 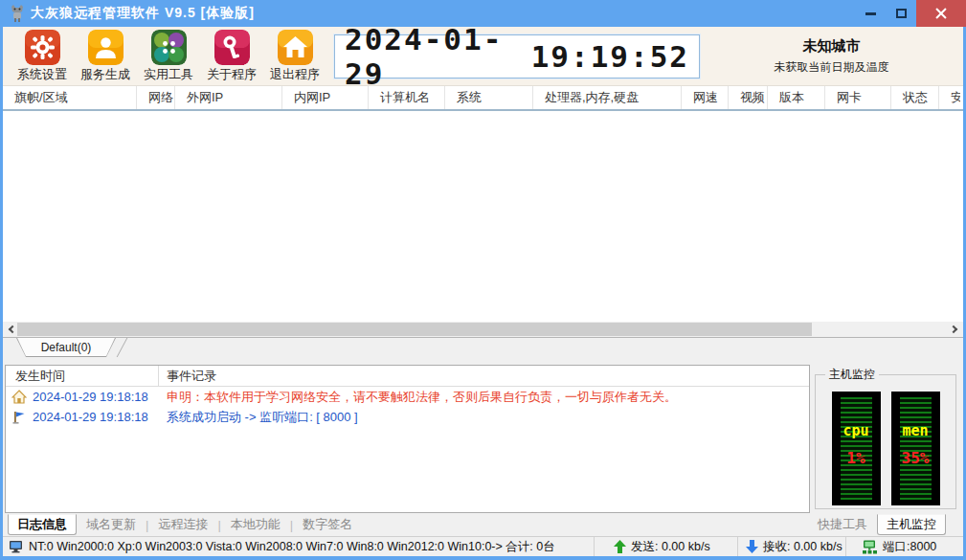 I want to click on port-text: 端口:8000, so click(x=910, y=548).